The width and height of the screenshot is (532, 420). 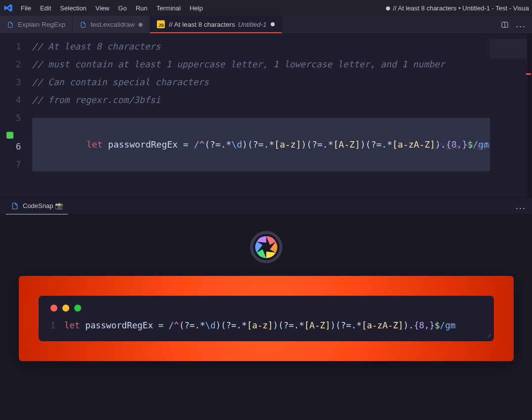 What do you see at coordinates (102, 8) in the screenshot?
I see `menu-view: View` at bounding box center [102, 8].